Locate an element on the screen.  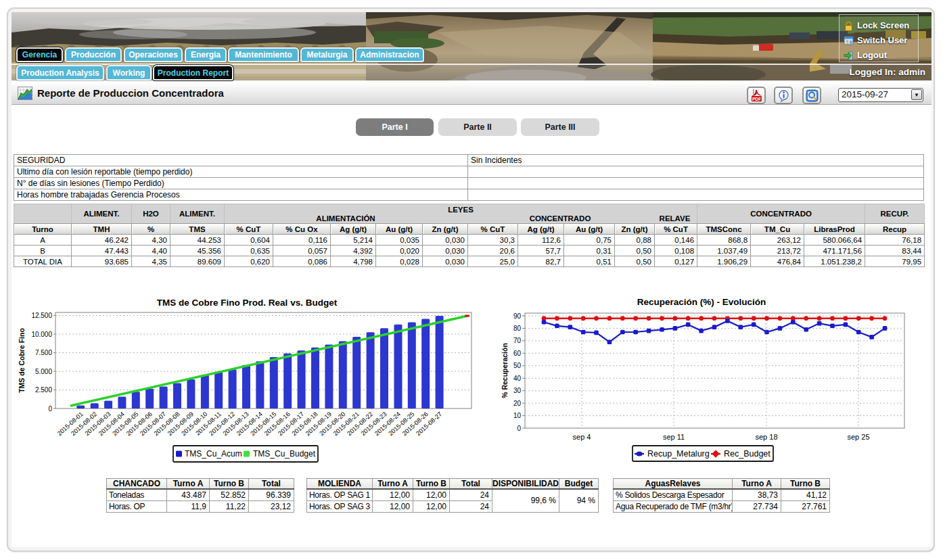
svg-text: TMS_Cu_Acum is located at coordinates (214, 454).